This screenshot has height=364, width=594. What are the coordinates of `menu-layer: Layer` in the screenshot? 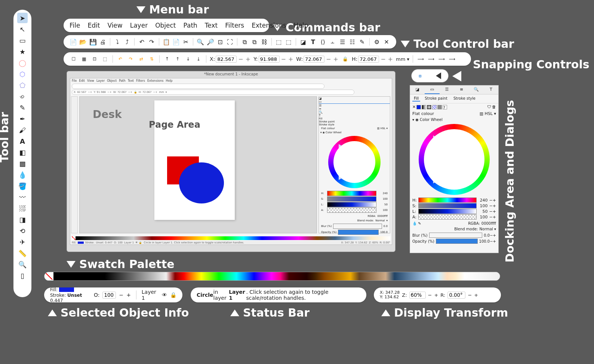 It's located at (139, 25).